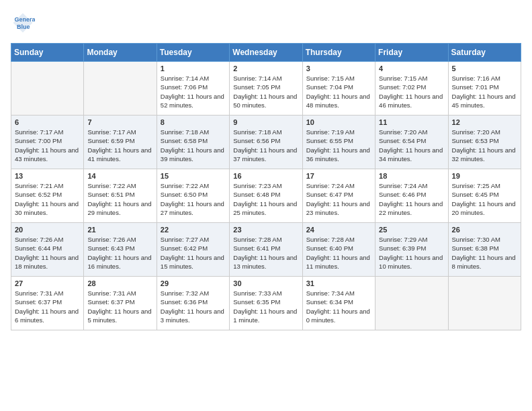 This screenshot has height=411, width=532. Describe the element at coordinates (339, 142) in the screenshot. I see `day-cell: 10Sunrise: 7:19 AM Sunset: 6:55 PM Dayli…` at that location.